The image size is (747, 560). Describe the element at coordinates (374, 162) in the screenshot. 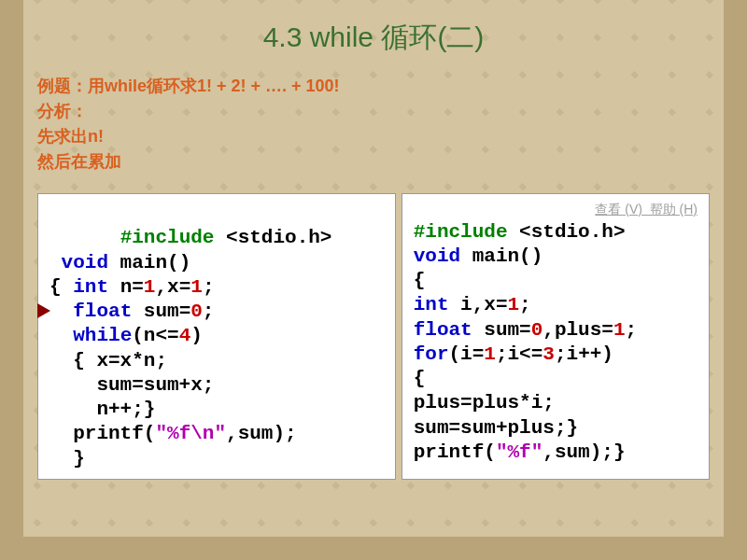

I see `intro-line-4: 然后在累加` at that location.